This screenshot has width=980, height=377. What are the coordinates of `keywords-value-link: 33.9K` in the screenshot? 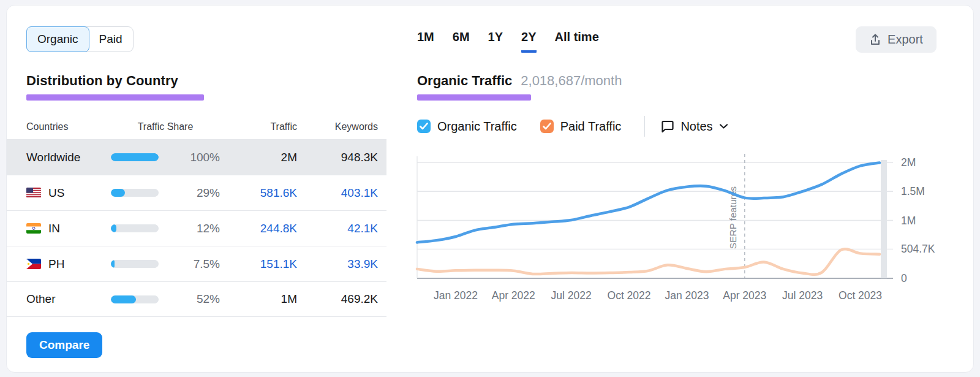 It's located at (342, 264).